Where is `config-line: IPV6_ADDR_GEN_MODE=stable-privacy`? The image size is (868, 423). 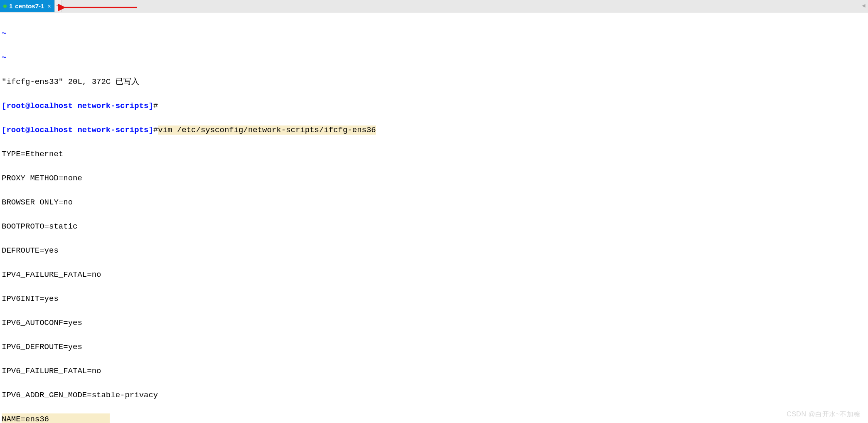
config-line: IPV6_ADDR_GEN_MODE=stable-privacy is located at coordinates (434, 396).